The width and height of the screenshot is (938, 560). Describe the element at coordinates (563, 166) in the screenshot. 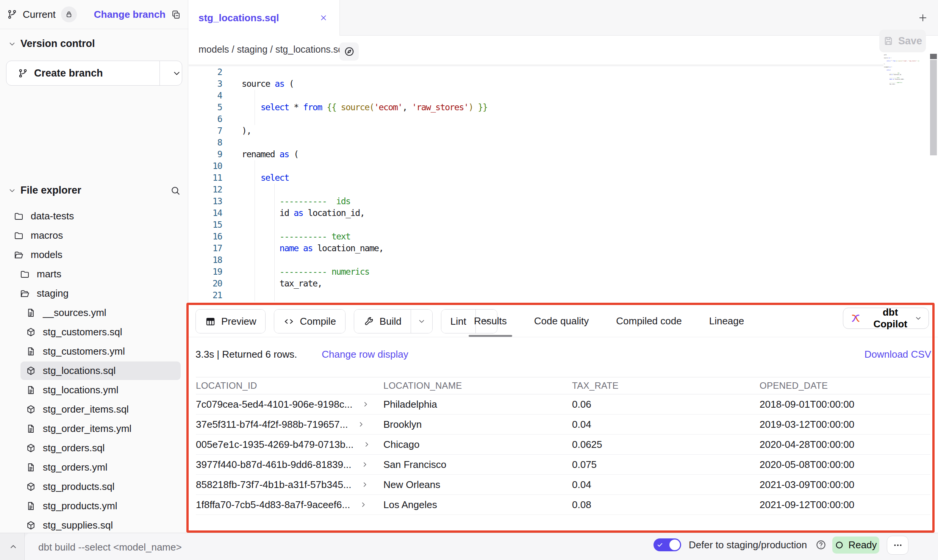

I see `code-line-10: 10` at that location.